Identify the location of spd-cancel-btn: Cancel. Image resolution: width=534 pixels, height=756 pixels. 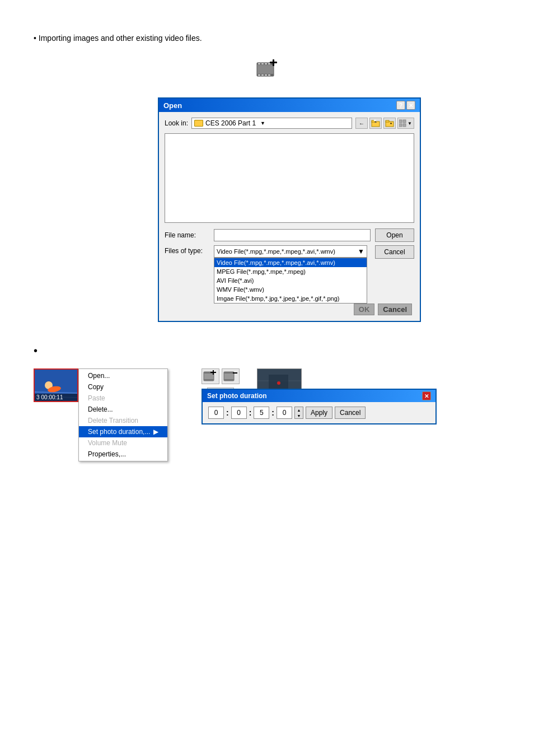
(350, 413).